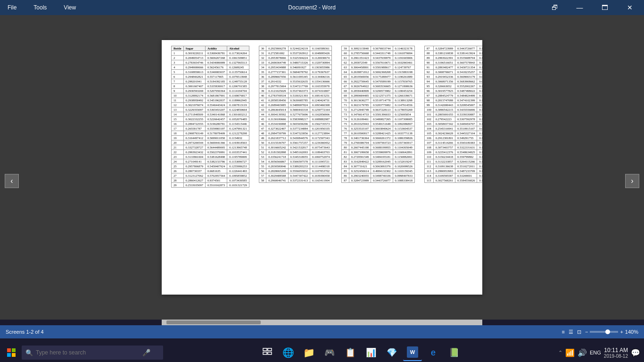  Describe the element at coordinates (346, 124) in the screenshot. I see `table-cell: 75` at that location.